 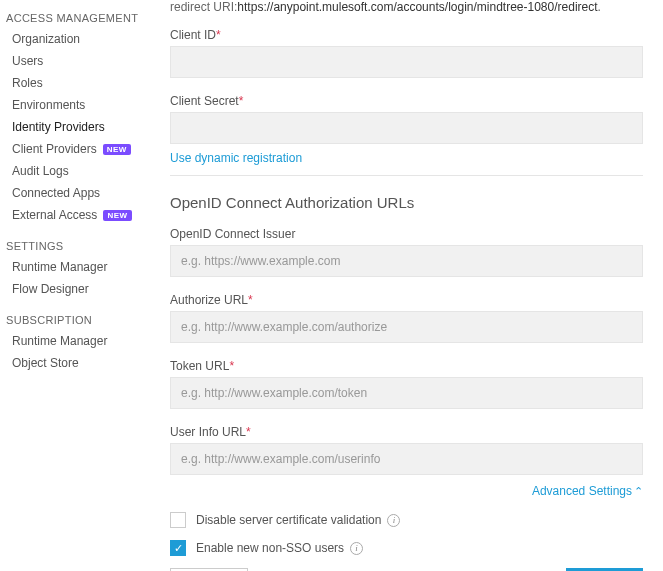 What do you see at coordinates (406, 128) in the screenshot?
I see `client-secret-input` at bounding box center [406, 128].